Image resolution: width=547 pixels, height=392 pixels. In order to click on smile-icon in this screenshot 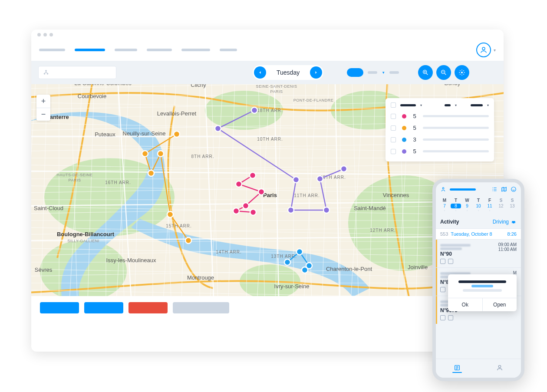, I will do `click(514, 189)`.